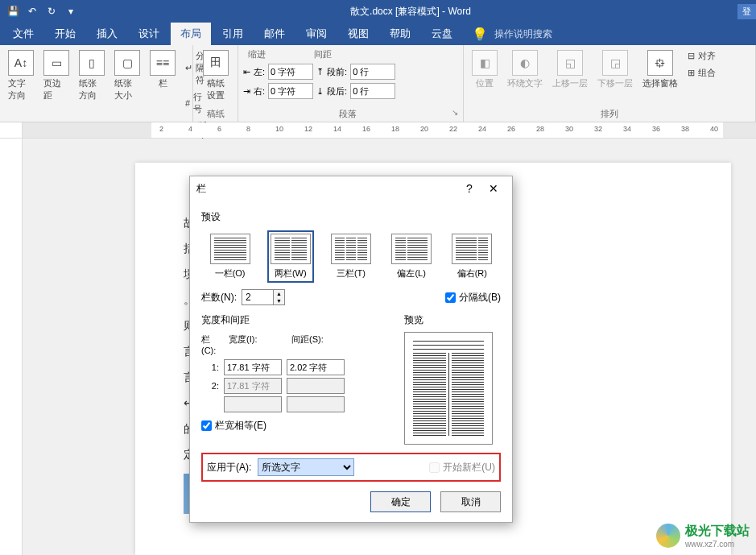 This screenshot has height=555, width=756. What do you see at coordinates (275, 34) in the screenshot?
I see `tab-mail: 邮件` at bounding box center [275, 34].